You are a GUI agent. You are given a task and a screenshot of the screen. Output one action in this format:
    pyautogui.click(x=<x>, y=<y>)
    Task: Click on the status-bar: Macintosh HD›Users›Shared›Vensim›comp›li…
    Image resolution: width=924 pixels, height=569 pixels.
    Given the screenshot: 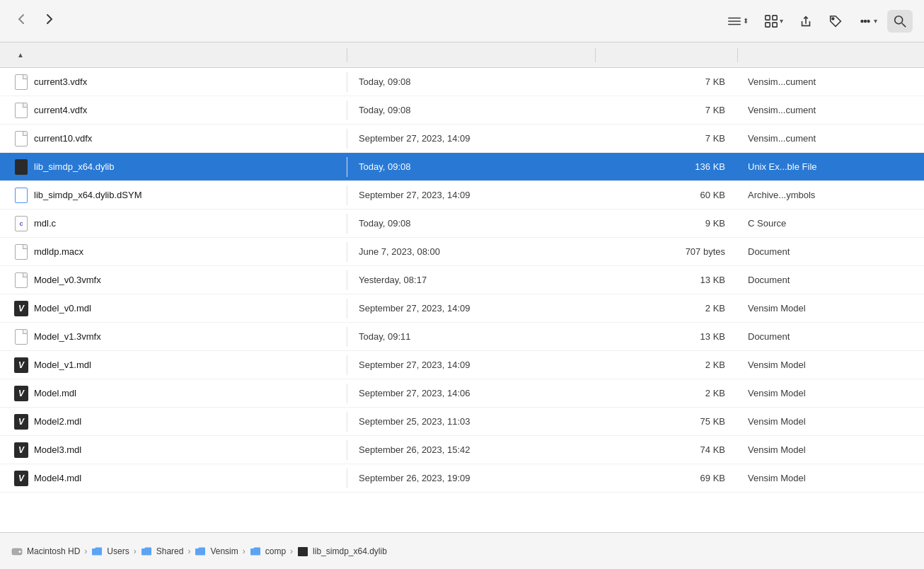 What is the action you would take?
    pyautogui.click(x=462, y=551)
    